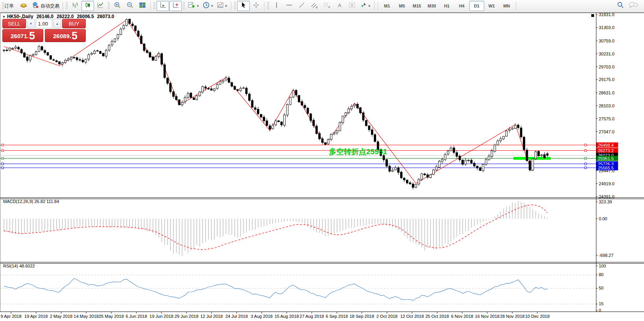 This screenshot has height=321, width=644. Describe the element at coordinates (142, 6) in the screenshot. I see `tile-windows-button` at that location.